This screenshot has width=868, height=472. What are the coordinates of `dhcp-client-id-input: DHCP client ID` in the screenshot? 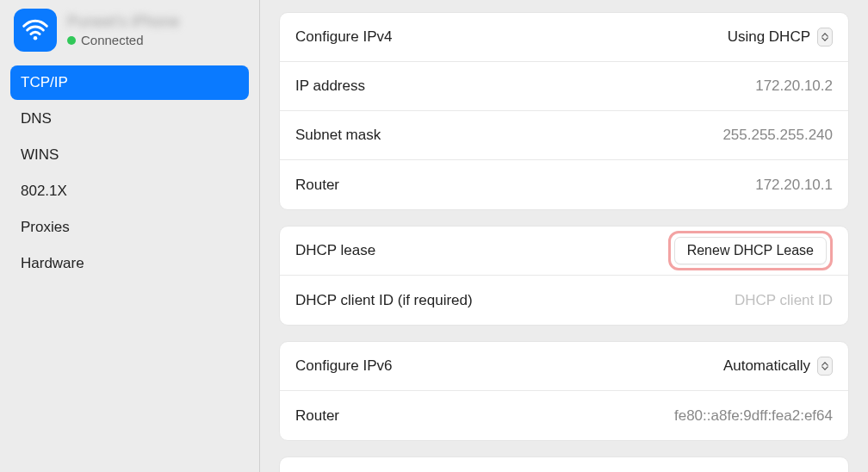 It's located at (784, 301).